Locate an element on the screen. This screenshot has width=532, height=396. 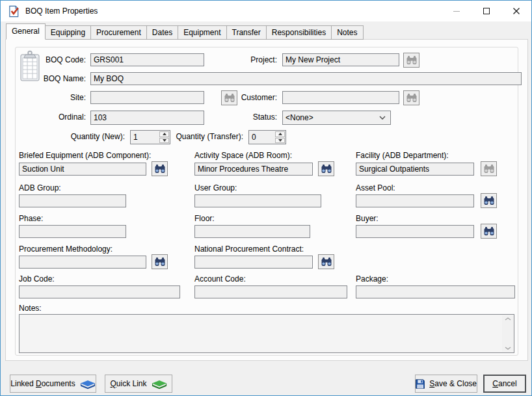
status-label: Status: is located at coordinates (242, 117).